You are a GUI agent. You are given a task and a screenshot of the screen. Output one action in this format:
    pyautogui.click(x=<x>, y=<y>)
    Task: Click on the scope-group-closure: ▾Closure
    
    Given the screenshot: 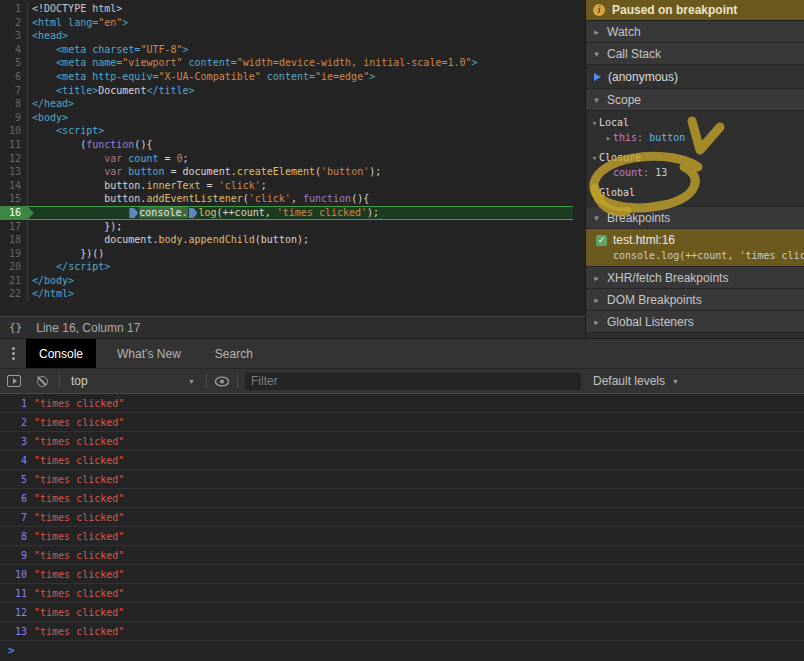 What is the action you would take?
    pyautogui.click(x=695, y=158)
    